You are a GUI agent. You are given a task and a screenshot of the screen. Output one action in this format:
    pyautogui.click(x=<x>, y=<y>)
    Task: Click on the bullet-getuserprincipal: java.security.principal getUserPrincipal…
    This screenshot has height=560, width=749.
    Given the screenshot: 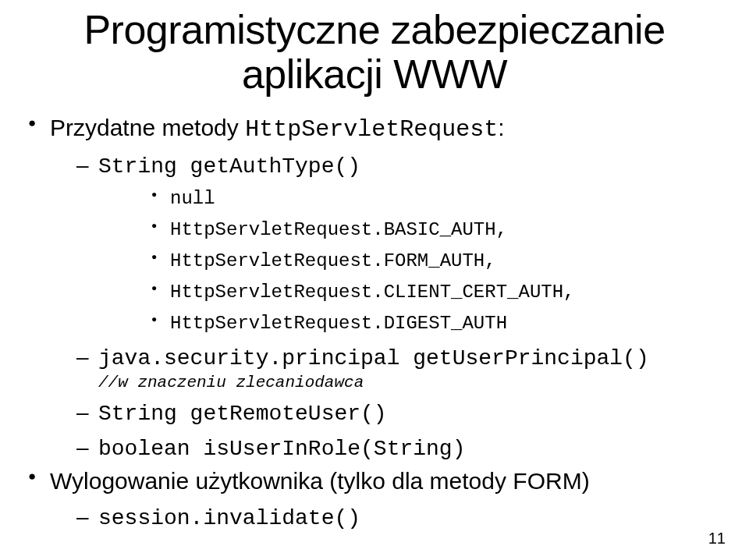 What is the action you would take?
    pyautogui.click(x=388, y=368)
    